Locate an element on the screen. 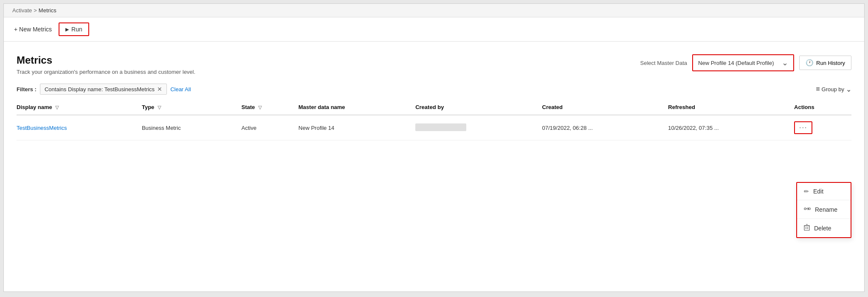 Image resolution: width=868 pixels, height=297 pixels. group-by-button: ≡ Group by ⌄ is located at coordinates (834, 89).